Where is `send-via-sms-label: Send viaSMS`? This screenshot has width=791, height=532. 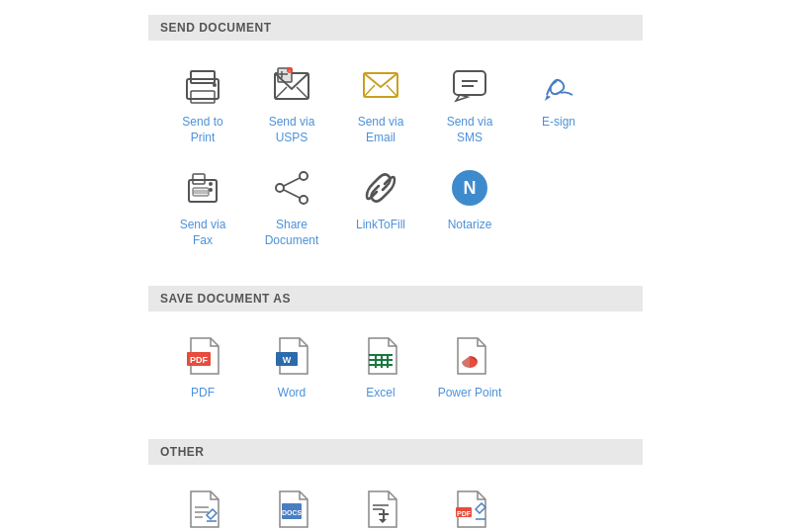
send-via-sms-label: Send viaSMS is located at coordinates (471, 131).